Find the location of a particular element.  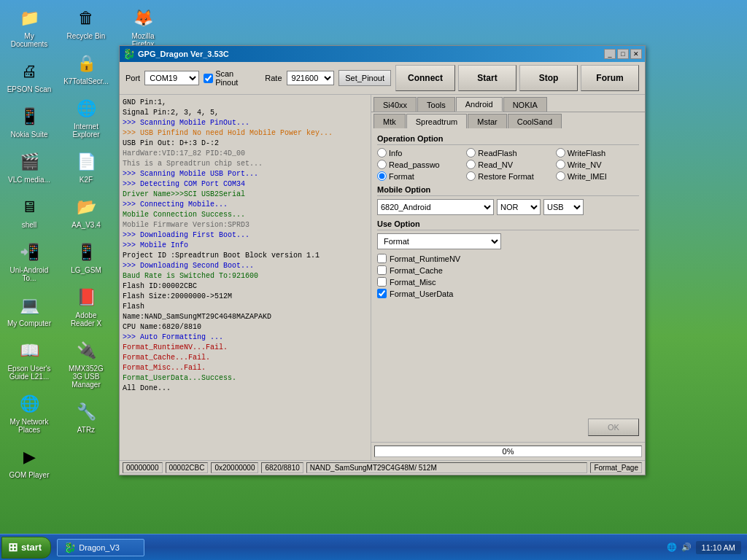

tab-tools: Tools is located at coordinates (436, 104).